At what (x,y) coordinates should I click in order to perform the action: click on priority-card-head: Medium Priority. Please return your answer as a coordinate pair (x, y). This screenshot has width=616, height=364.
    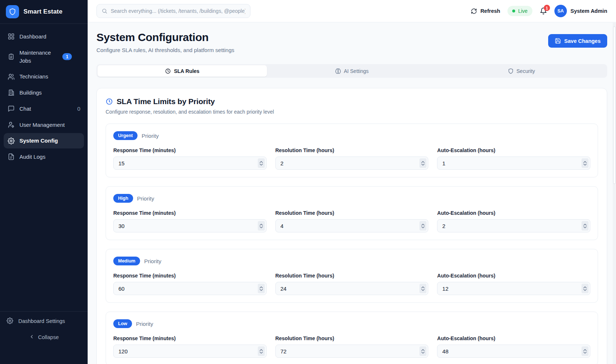
    Looking at the image, I should click on (352, 261).